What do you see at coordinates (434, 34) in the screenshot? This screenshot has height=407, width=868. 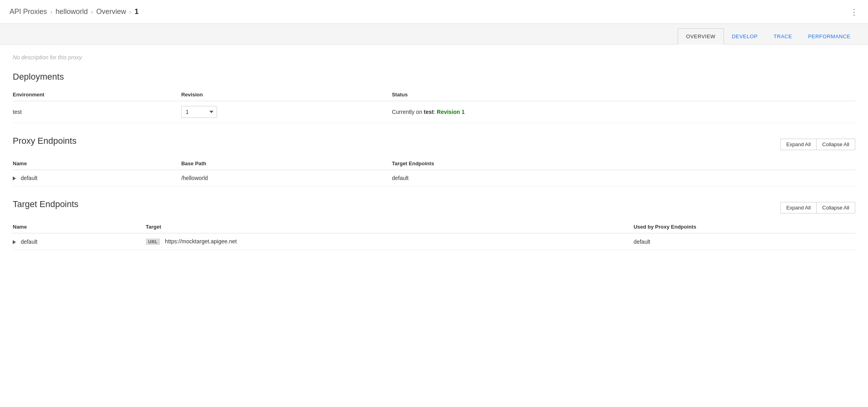 I see `tab-bar: OVERVIEW DEVELOP TRACE PERFORMANCE` at bounding box center [434, 34].